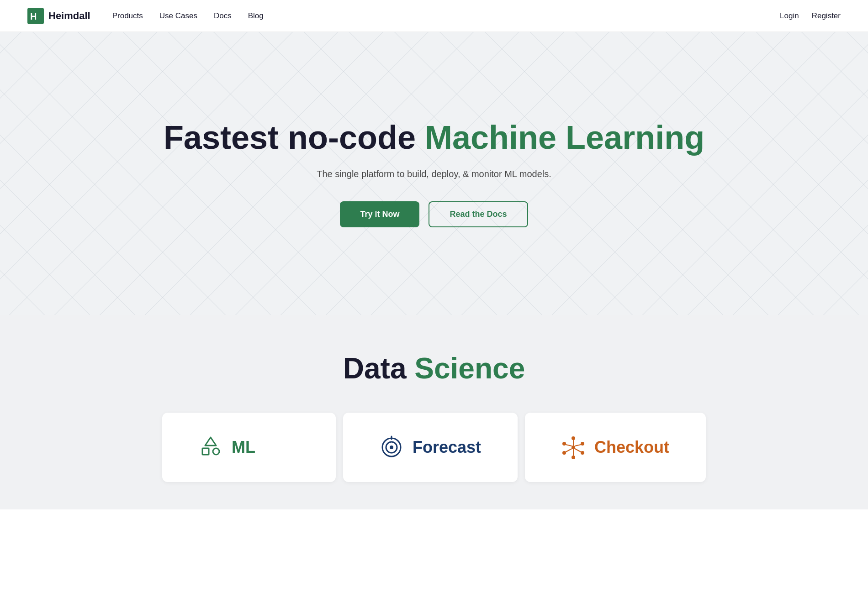 This screenshot has height=603, width=868. Describe the element at coordinates (33, 16) in the screenshot. I see `svg-text: H` at that location.